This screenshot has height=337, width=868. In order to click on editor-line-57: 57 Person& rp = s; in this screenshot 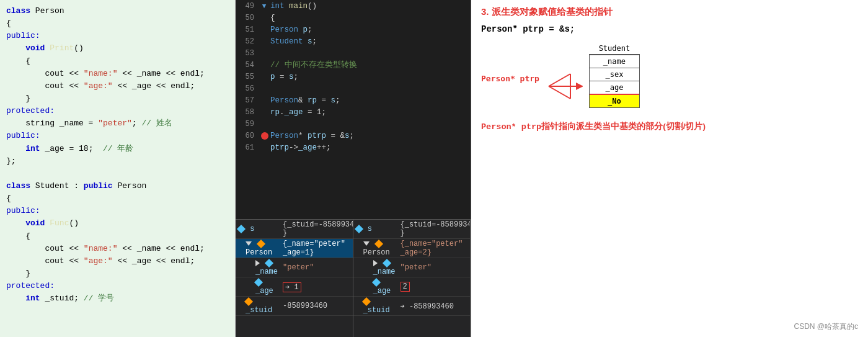, I will do `click(353, 101)`.